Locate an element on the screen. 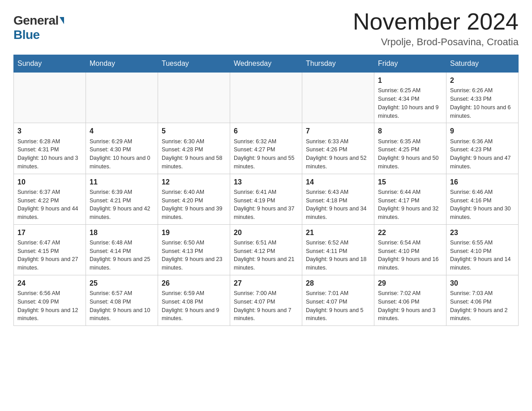 Image resolution: width=532 pixels, height=411 pixels. day-number: 4 is located at coordinates (122, 131).